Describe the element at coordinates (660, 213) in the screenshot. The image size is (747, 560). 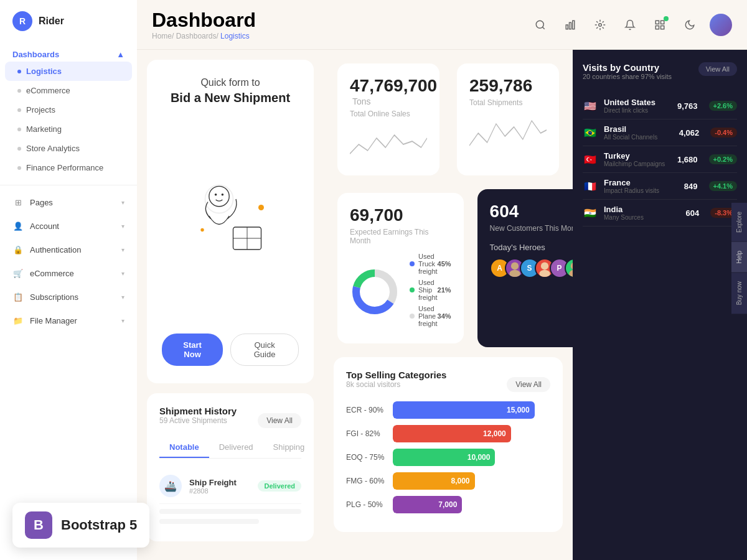
I see `list-item: 🇮🇳 India Many Sources 604 -8.3%` at that location.